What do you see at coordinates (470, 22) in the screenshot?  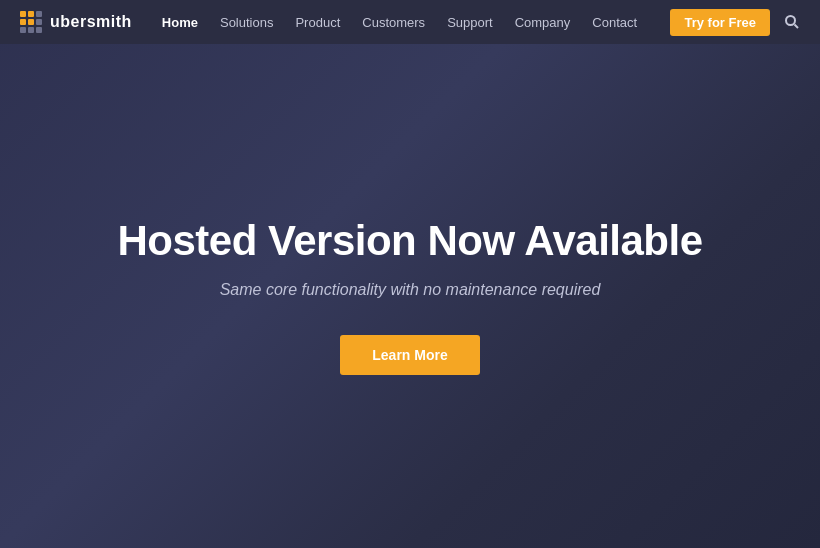 I see `nav-link-support: Support` at bounding box center [470, 22].